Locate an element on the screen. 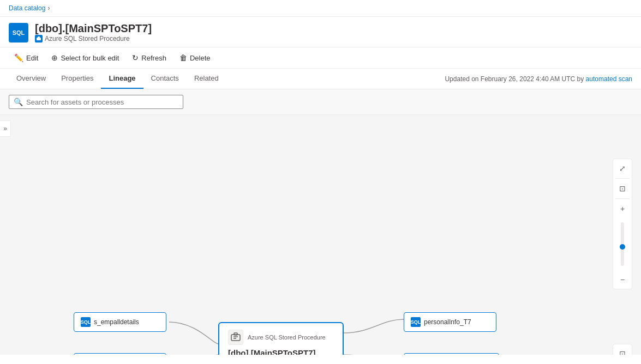  input-node-pii: SQL s_PII is located at coordinates (120, 354).